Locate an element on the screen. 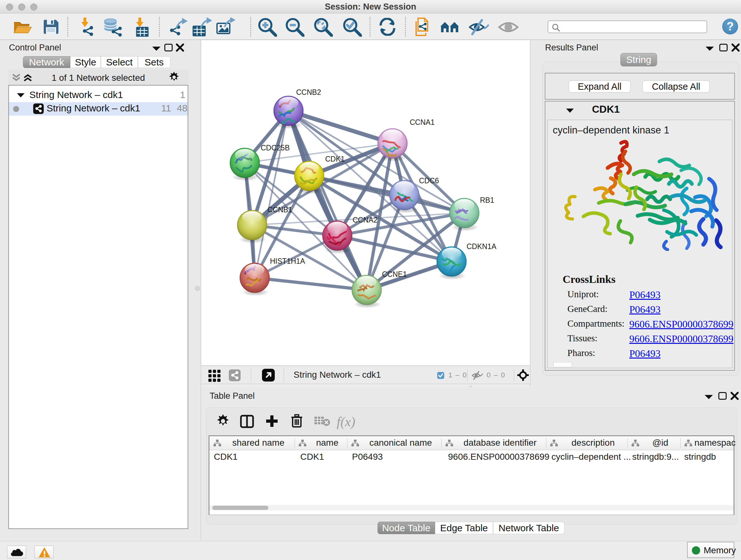 The height and width of the screenshot is (560, 741). svg-text: HIST1H1A is located at coordinates (288, 261).